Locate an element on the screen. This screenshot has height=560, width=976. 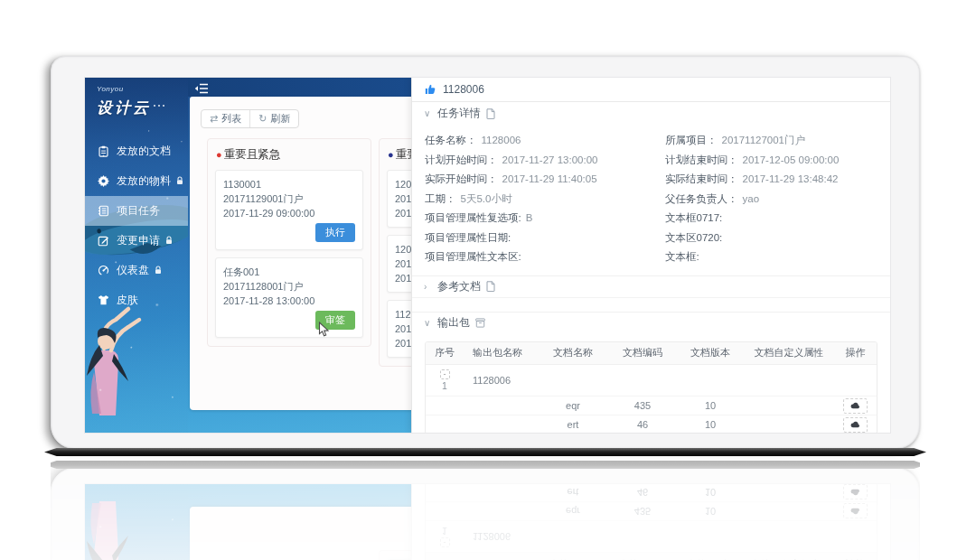
section-label: 任务详情 is located at coordinates (459, 114).